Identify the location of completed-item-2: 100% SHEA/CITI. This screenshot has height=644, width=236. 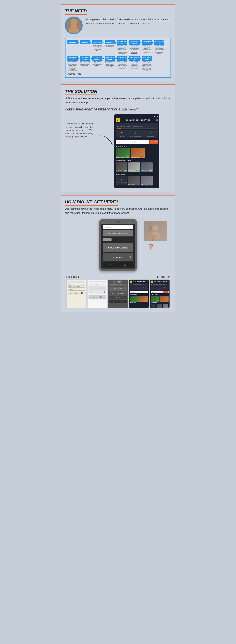
(134, 167).